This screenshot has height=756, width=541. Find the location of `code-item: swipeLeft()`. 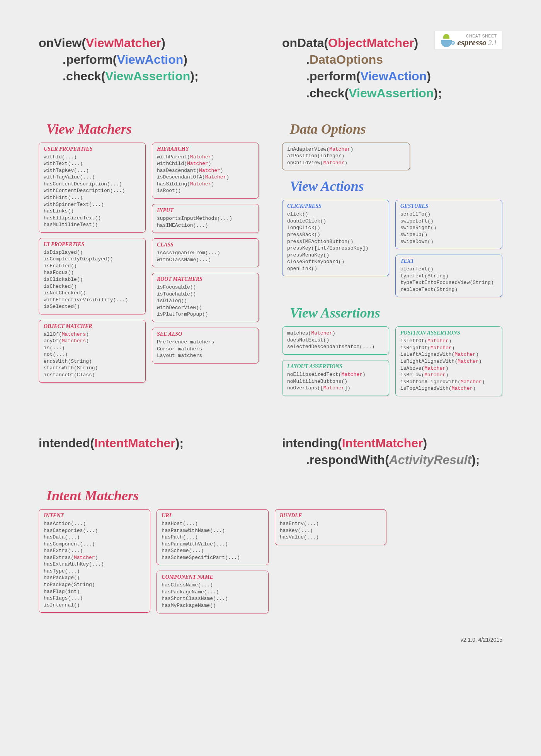

code-item: swipeLeft() is located at coordinates (449, 221).